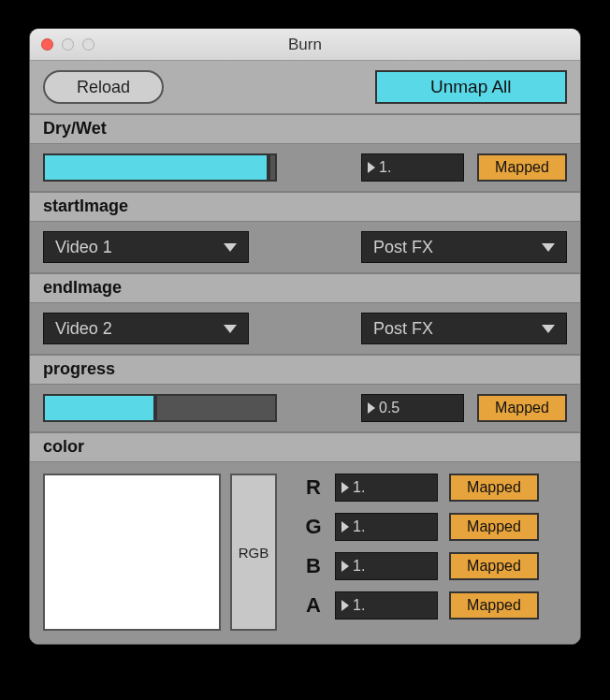 Image resolution: width=610 pixels, height=700 pixels. I want to click on progress-value: 0.5, so click(389, 408).